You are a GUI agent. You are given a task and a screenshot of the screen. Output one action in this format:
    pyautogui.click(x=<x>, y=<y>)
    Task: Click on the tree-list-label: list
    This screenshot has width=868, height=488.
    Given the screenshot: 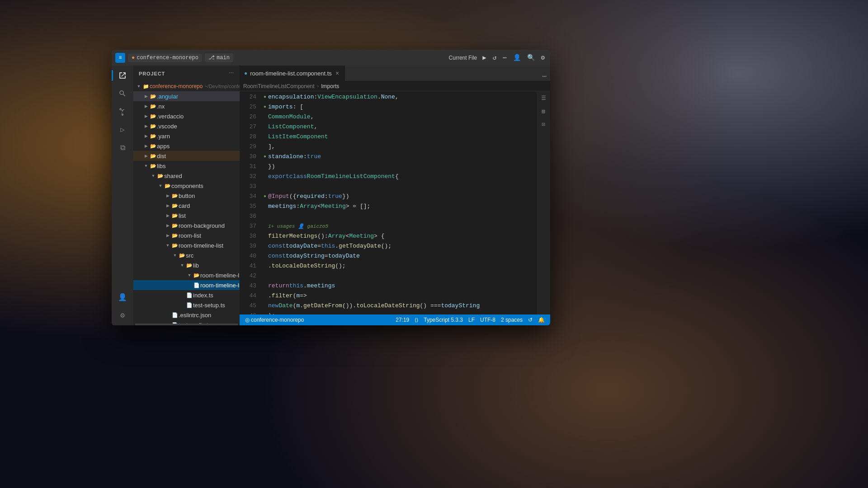 What is the action you would take?
    pyautogui.click(x=182, y=216)
    